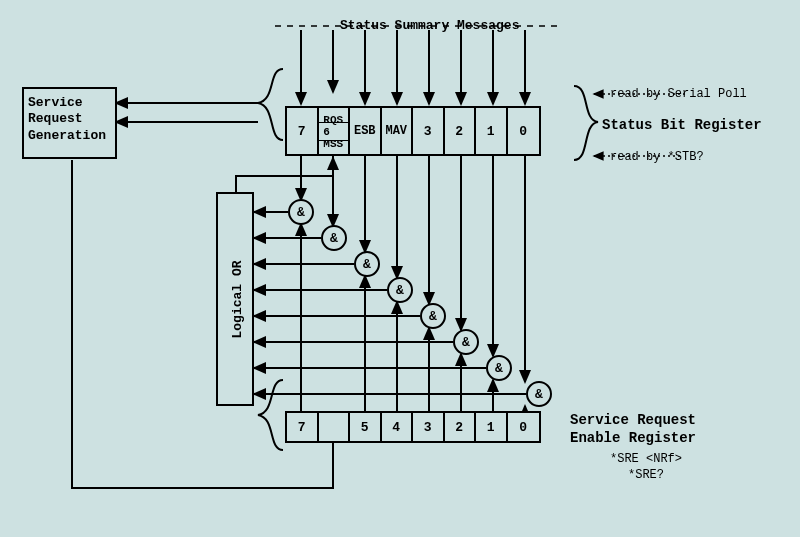  What do you see at coordinates (539, 394) in the screenshot?
I see `and-gate-0: &` at bounding box center [539, 394].